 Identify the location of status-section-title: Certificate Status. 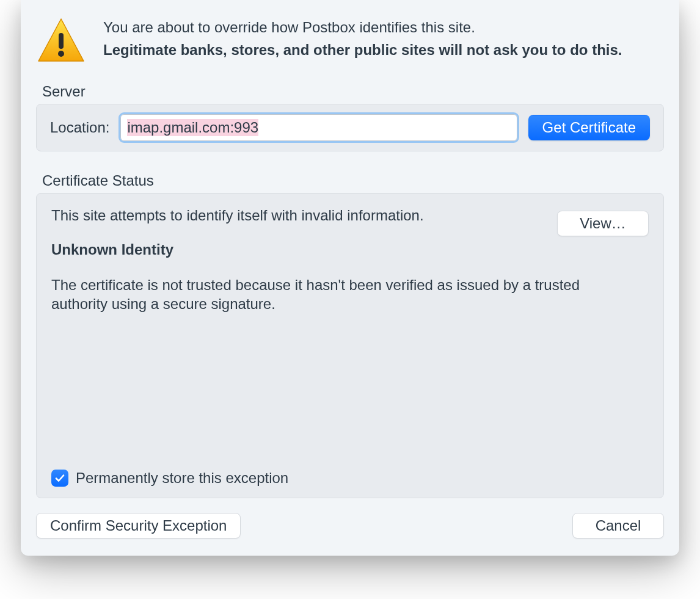
(350, 181).